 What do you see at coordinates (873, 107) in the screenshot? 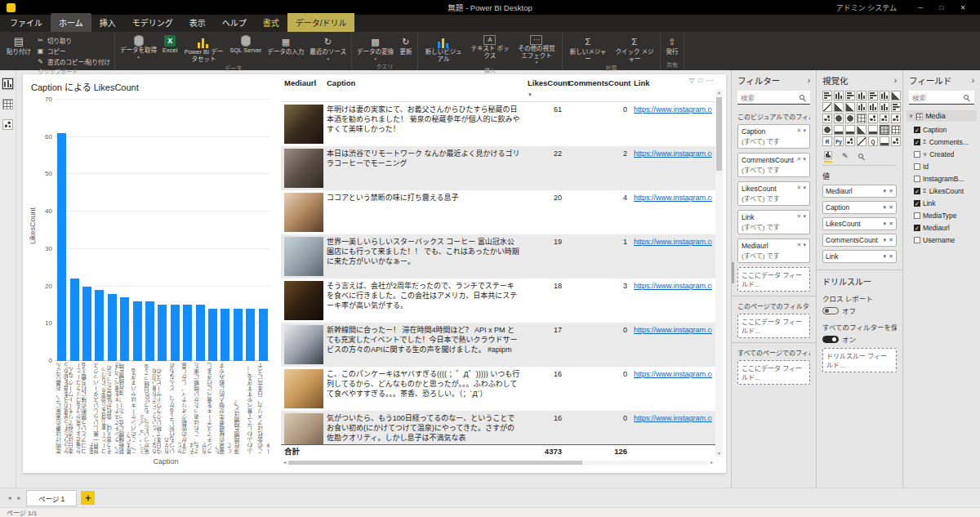
I see `visual-icon-line-and-clustered-column` at bounding box center [873, 107].